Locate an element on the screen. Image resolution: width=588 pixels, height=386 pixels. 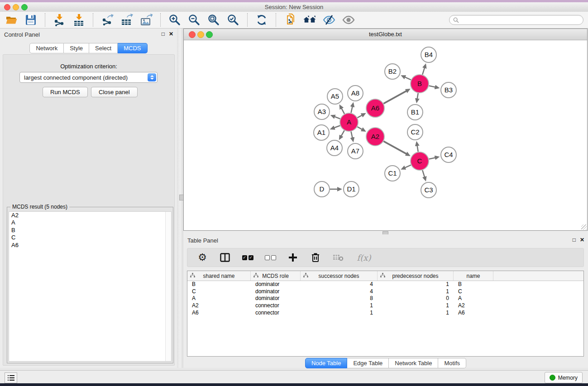
split-view-icon is located at coordinates (225, 257).